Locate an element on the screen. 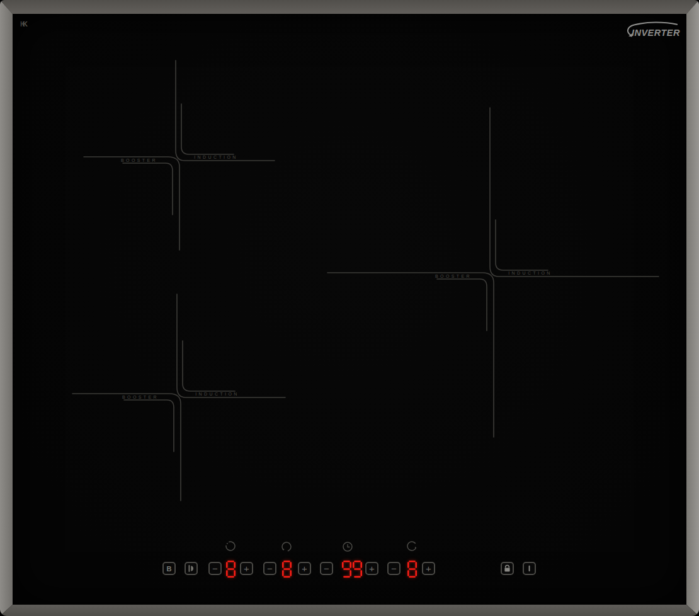 The height and width of the screenshot is (616, 699). padlock-icon is located at coordinates (508, 568).